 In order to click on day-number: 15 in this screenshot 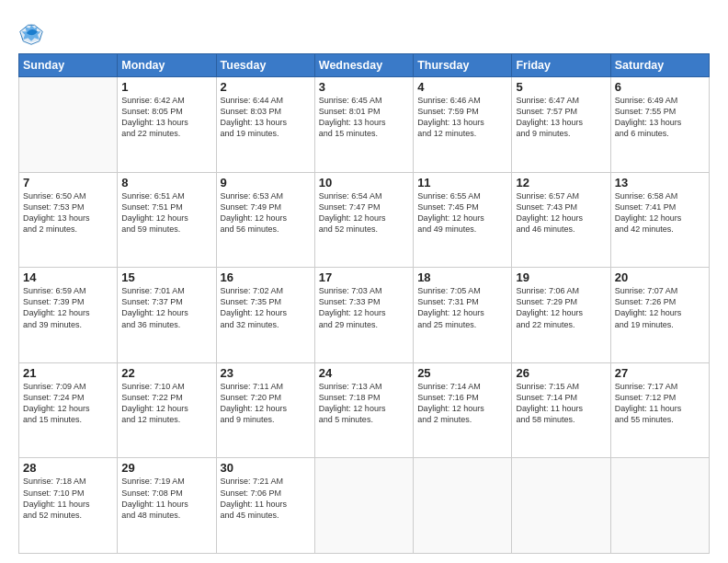, I will do `click(166, 278)`.